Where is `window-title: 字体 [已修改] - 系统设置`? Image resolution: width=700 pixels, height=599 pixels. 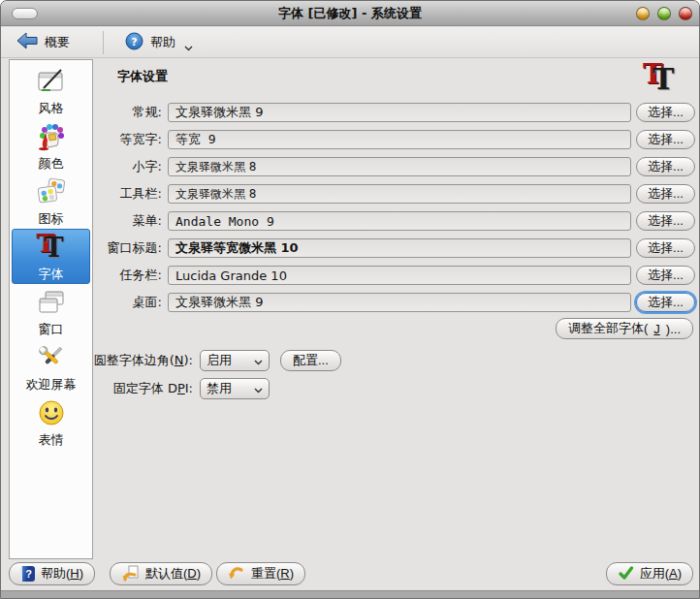 window-title: 字体 [已修改] - 系统设置 is located at coordinates (350, 14).